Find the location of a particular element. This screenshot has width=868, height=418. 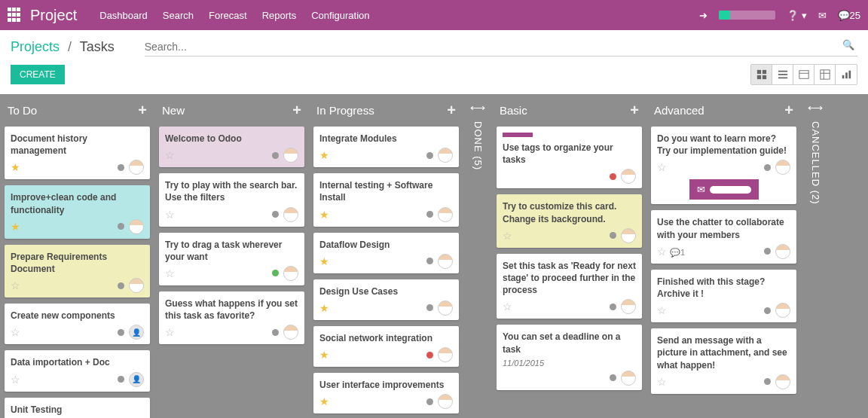

create-button: CREATE is located at coordinates (38, 75).